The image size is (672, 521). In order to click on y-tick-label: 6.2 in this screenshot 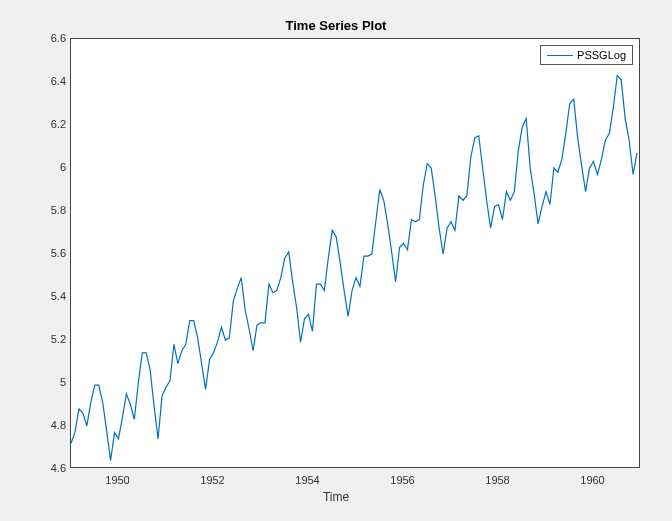, I will do `click(51, 124)`.